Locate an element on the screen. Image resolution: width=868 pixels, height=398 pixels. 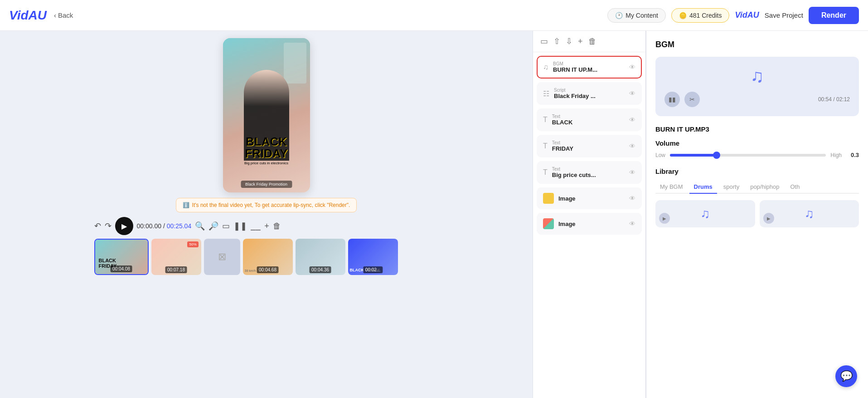
add-clip-button: + is located at coordinates (267, 226).